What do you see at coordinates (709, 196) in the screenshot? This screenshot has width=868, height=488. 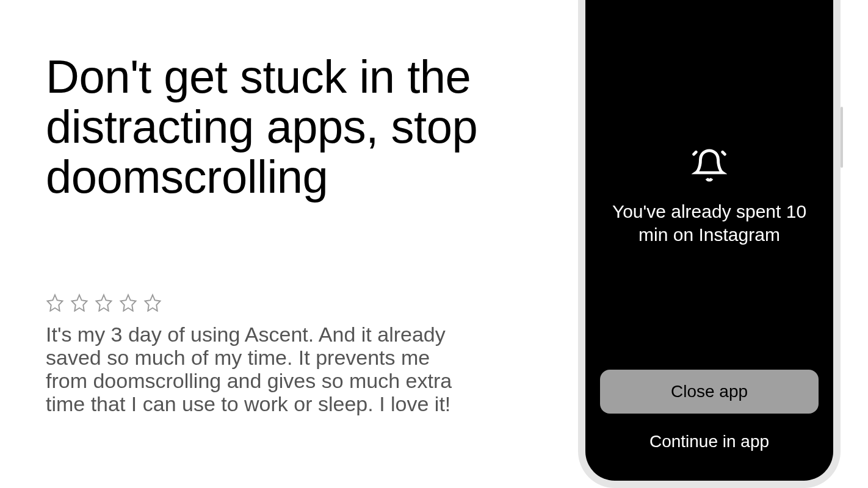 I see `alert-section: You've already spent 10 min on Instagram` at bounding box center [709, 196].